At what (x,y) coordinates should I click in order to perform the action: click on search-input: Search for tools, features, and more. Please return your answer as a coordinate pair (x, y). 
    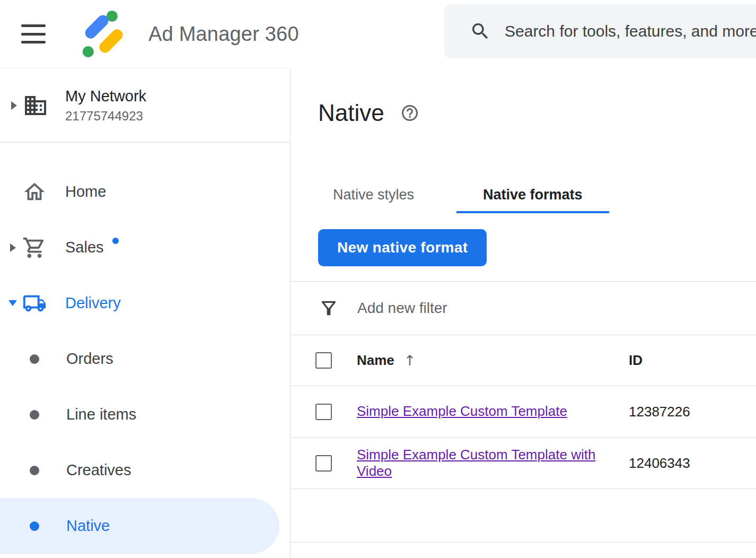
    Looking at the image, I should click on (630, 31).